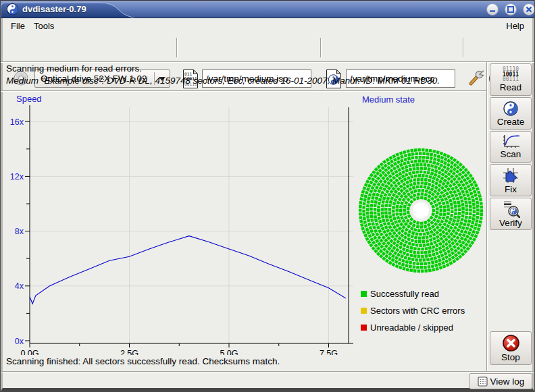  I want to click on read-button-label: Read, so click(511, 88).